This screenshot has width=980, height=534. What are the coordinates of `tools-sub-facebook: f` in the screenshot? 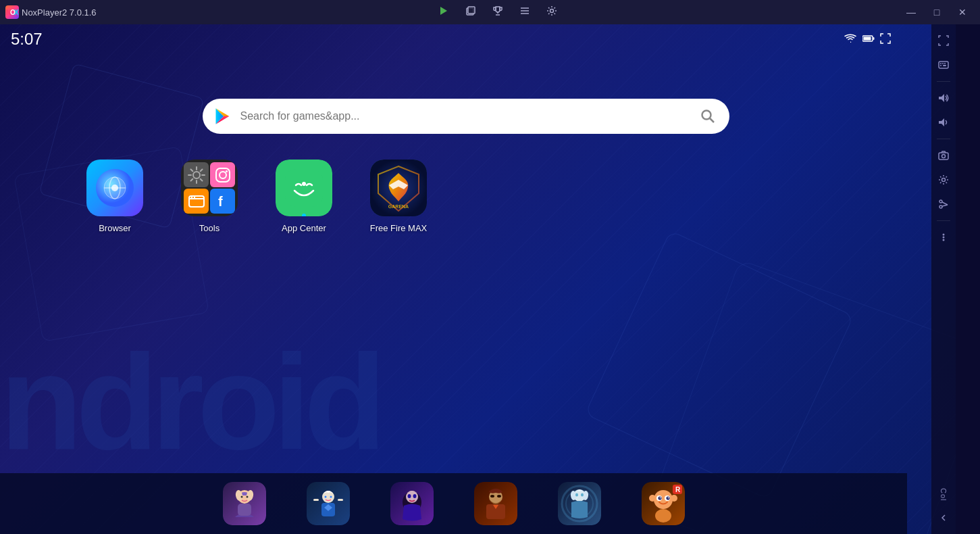 It's located at (223, 201).